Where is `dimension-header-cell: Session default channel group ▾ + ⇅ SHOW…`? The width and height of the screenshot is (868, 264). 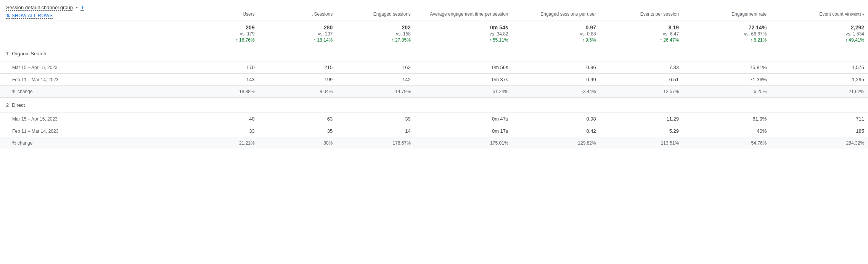
dimension-header-cell: Session default channel group ▾ + ⇅ SHOW… is located at coordinates (93, 11).